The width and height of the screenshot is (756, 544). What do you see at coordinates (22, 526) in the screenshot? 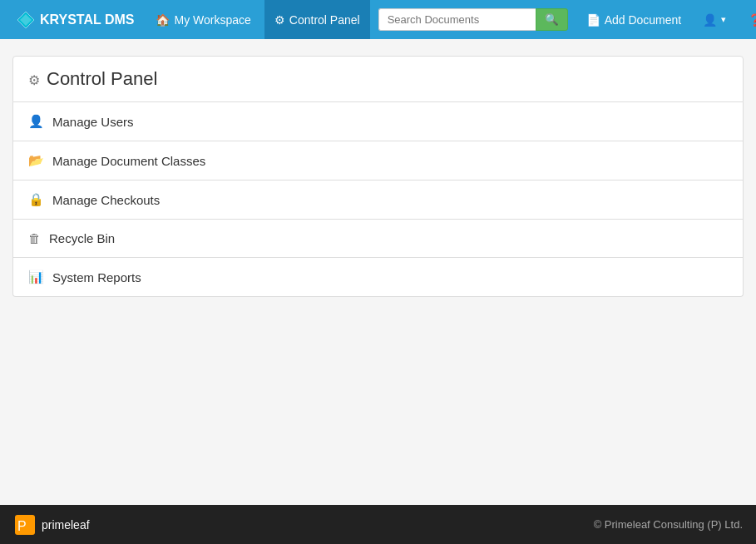
I see `svg-text: P` at bounding box center [22, 526].